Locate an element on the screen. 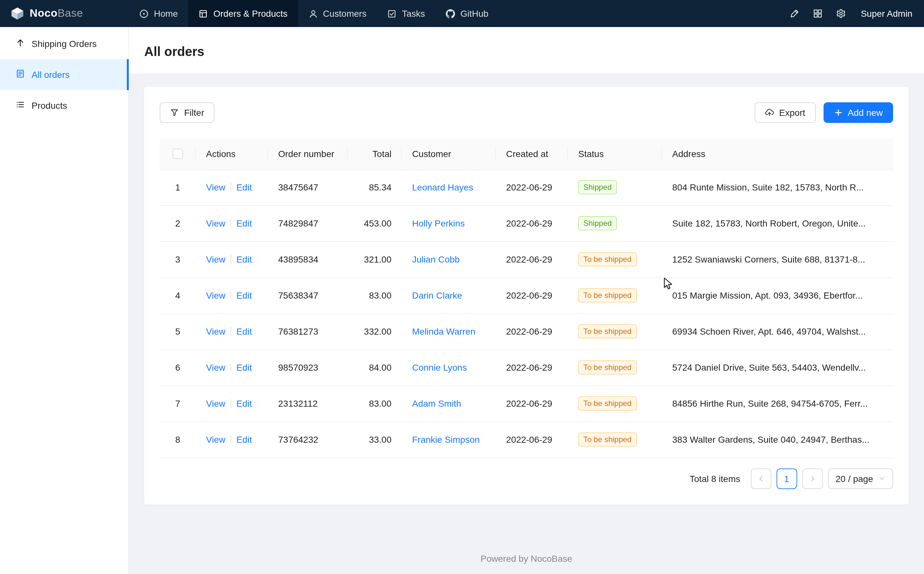 The image size is (924, 574). customer-link: Holly Perkins is located at coordinates (438, 223).